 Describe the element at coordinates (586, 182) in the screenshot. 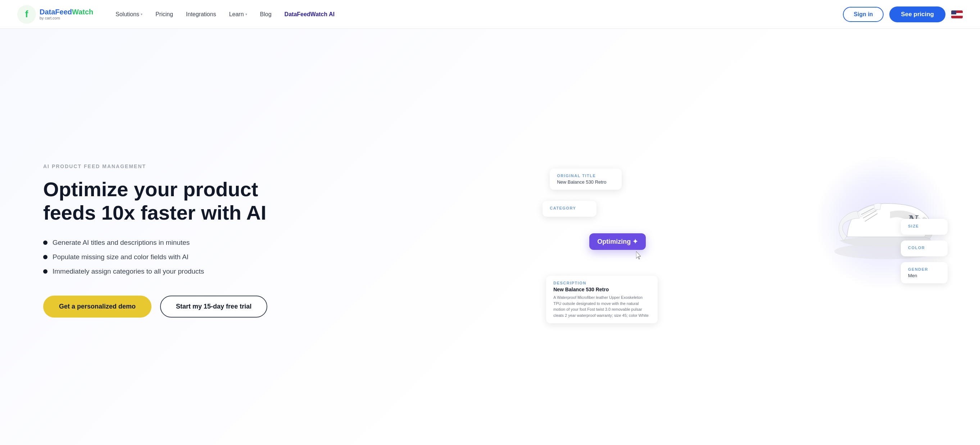

I see `original-title-value: New Balance 530 Retro` at that location.